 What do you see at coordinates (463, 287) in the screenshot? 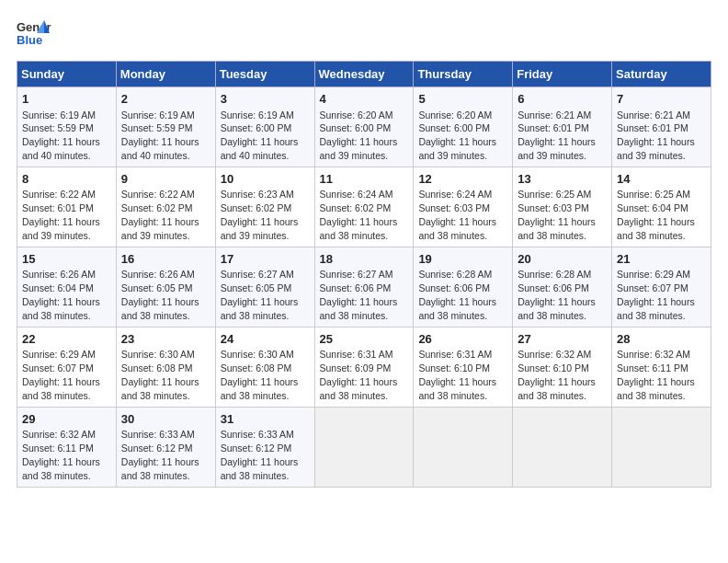
I see `calendar-cell: 19 Sunrise: 6:28 AMSunset: 6:06 PMDaylig…` at bounding box center [463, 287].